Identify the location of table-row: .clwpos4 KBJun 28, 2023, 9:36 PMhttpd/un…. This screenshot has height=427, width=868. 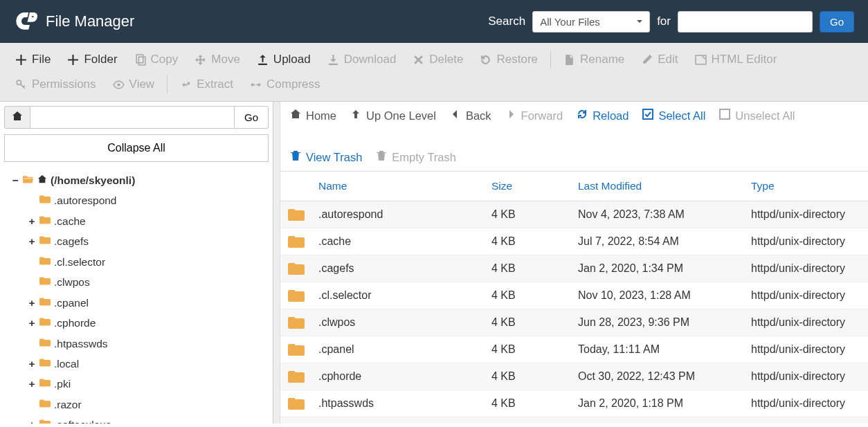
(575, 322).